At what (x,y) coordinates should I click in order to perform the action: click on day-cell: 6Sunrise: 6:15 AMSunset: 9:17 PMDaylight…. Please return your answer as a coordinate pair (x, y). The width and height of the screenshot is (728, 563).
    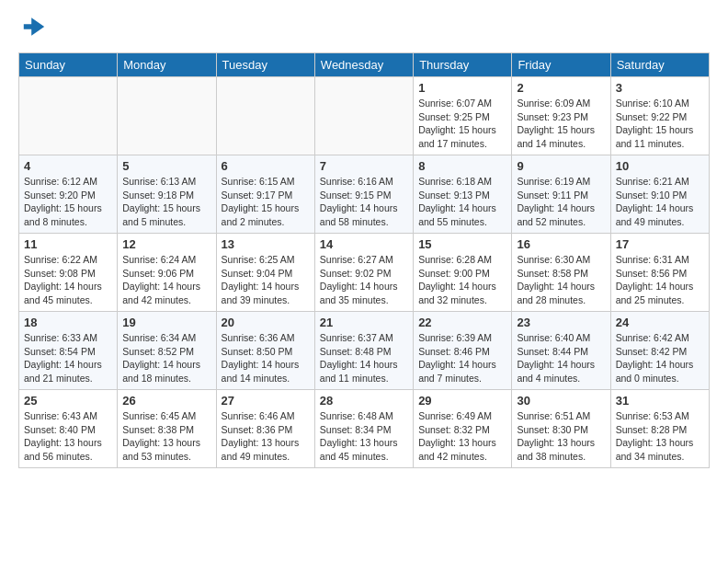
    Looking at the image, I should click on (265, 195).